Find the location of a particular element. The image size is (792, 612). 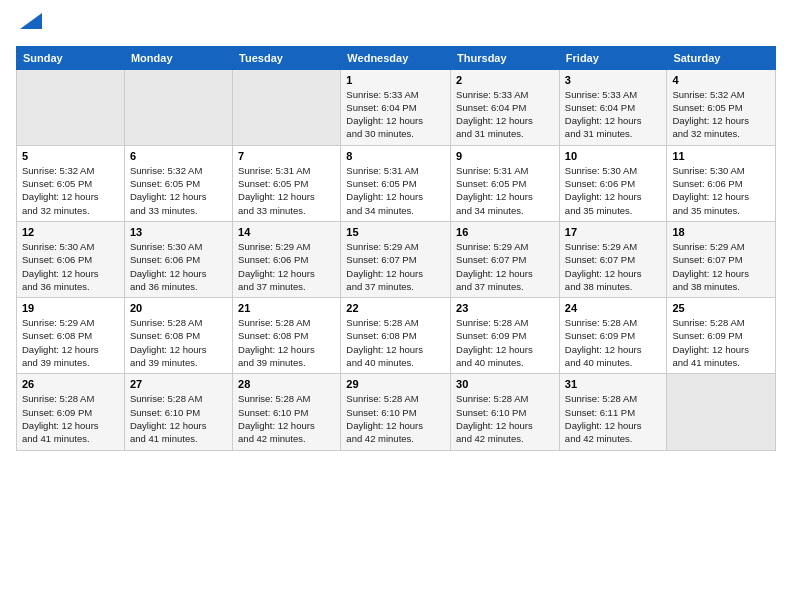

day-number: 12 is located at coordinates (70, 232).